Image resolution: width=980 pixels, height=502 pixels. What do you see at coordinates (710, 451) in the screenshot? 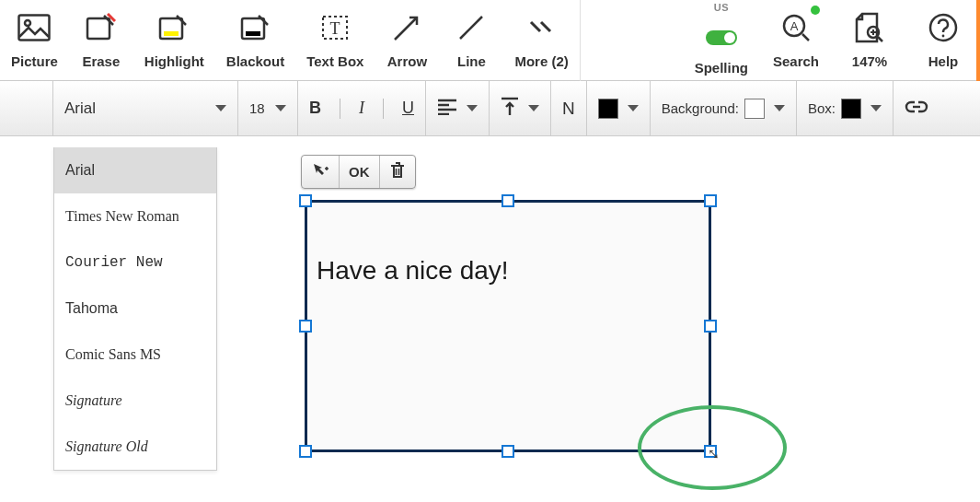
I see `resize-handle-br` at bounding box center [710, 451].